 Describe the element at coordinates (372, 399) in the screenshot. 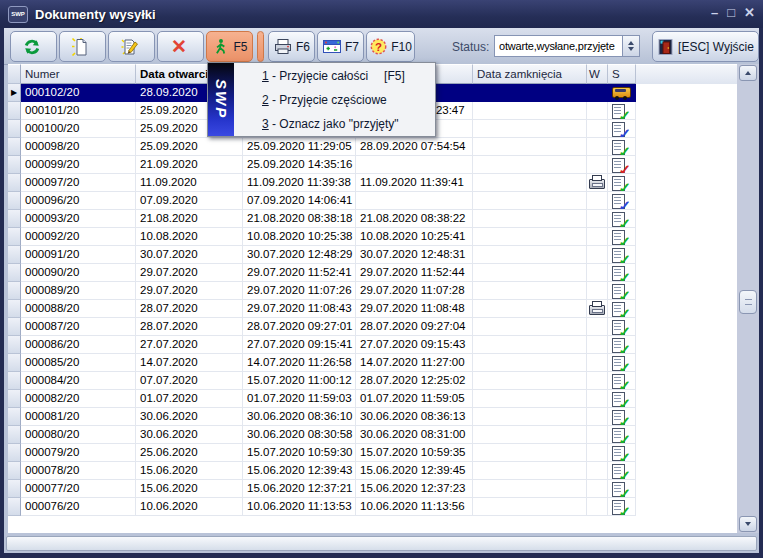

I see `table-row: 000082/2001.07.202001.07.2020 11:59:0301…` at that location.